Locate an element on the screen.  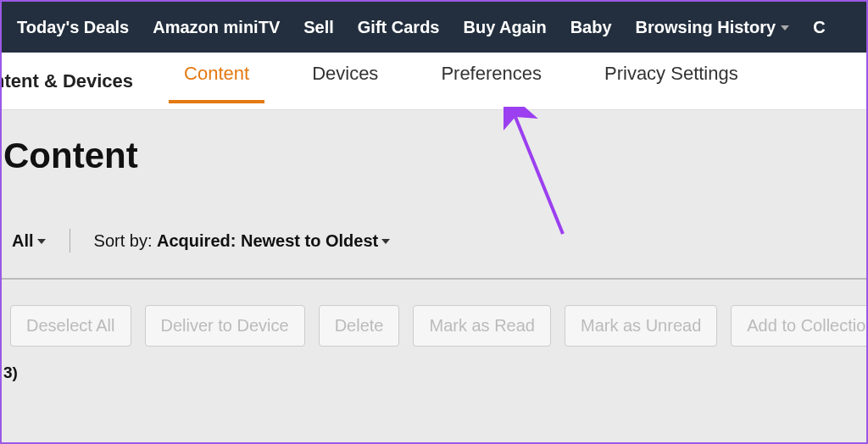
tab-content: Content is located at coordinates (217, 81).